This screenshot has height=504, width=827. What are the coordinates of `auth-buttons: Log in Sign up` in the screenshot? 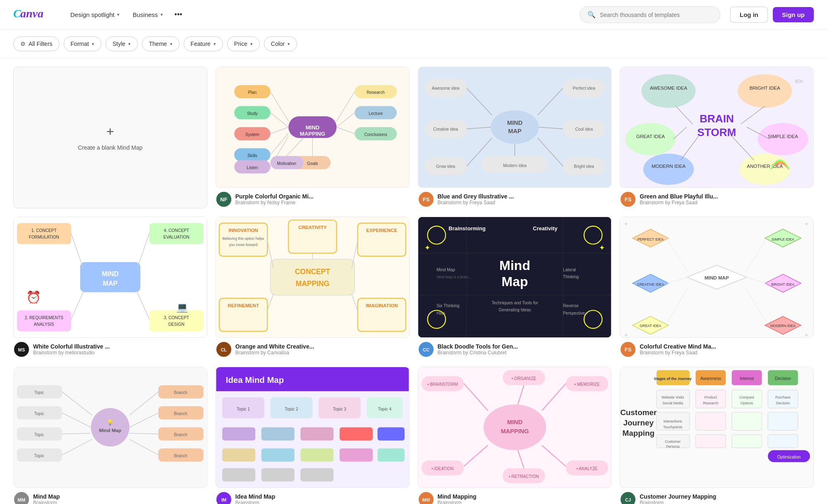 It's located at (772, 15).